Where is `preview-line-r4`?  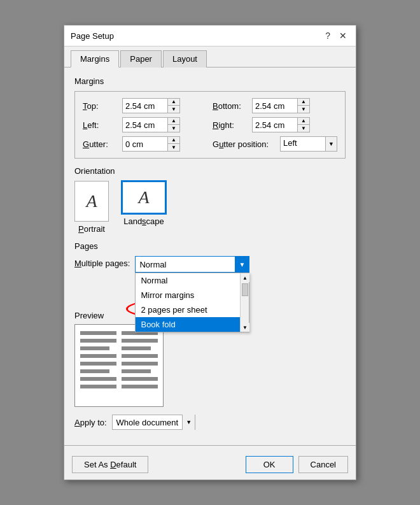 preview-line-r4 is located at coordinates (140, 356).